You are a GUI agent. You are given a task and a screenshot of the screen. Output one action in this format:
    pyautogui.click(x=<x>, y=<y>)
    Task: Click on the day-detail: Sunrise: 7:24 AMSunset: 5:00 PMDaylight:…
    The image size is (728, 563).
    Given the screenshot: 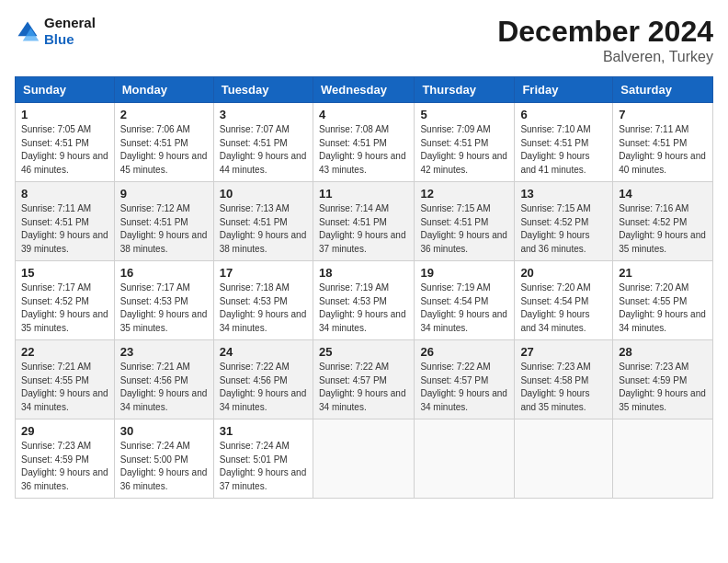 What is the action you would take?
    pyautogui.click(x=164, y=466)
    